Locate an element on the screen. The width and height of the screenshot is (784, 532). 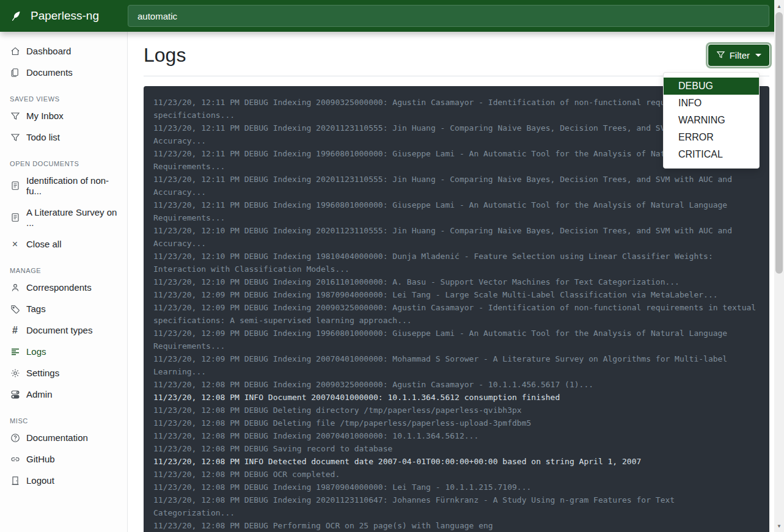
question-circle-icon is located at coordinates (15, 437).